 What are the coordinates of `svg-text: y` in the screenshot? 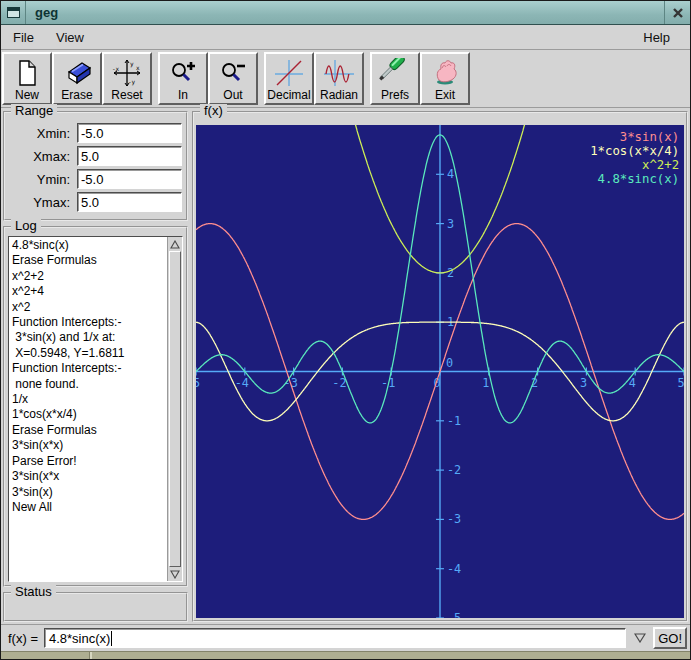 It's located at (132, 64).